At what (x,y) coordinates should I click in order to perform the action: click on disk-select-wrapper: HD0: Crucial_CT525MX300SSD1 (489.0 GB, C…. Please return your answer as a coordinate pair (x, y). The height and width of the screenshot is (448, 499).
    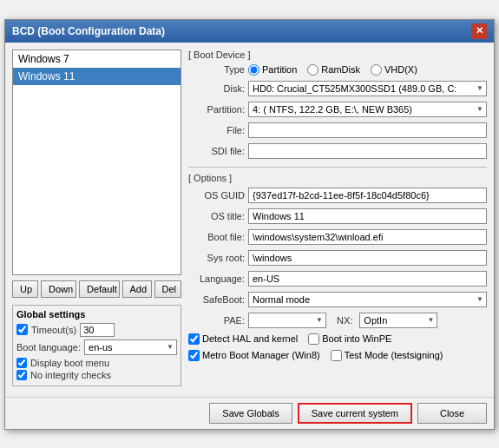
    Looking at the image, I should click on (368, 89).